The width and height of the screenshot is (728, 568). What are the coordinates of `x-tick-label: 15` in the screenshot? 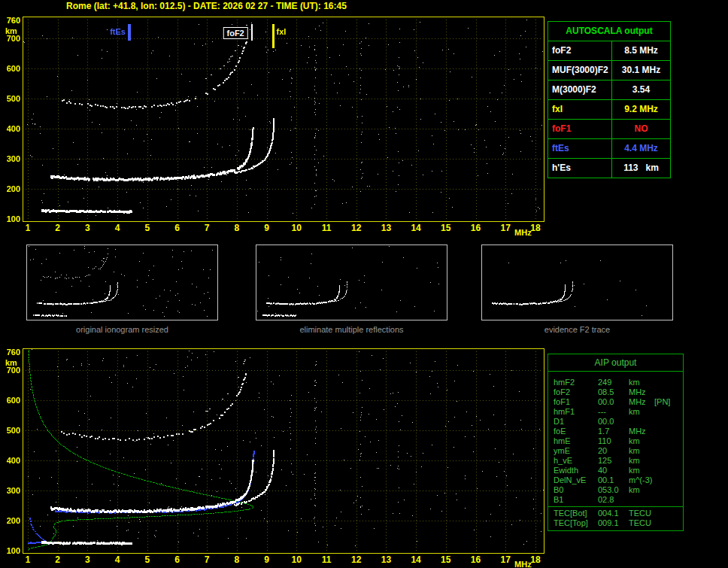 It's located at (446, 228).